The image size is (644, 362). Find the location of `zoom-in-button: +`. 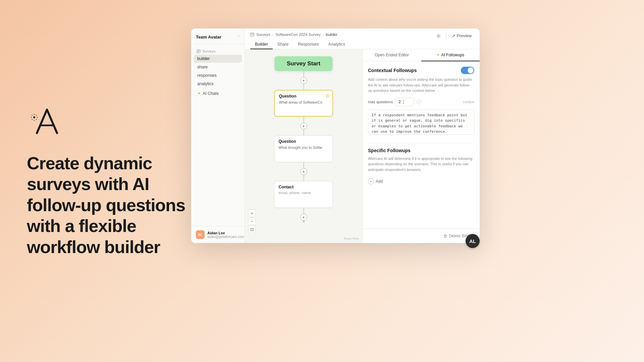

zoom-in-button: + is located at coordinates (252, 213).